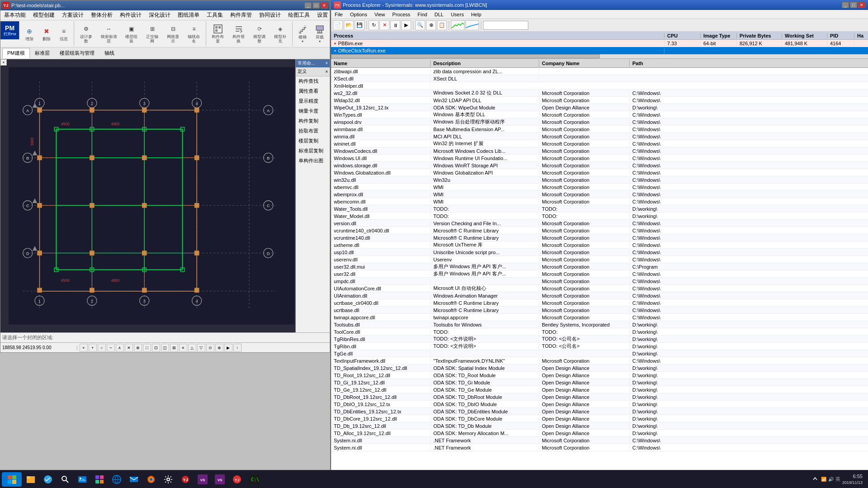 This screenshot has width=868, height=488. What do you see at coordinates (43, 53) in the screenshot?
I see `tab-std: 标准层` at bounding box center [43, 53].